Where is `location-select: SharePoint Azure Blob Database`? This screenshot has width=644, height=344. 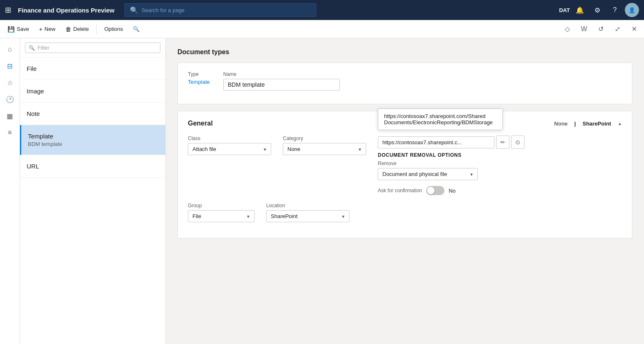 location-select: SharePoint Azure Blob Database is located at coordinates (308, 216).